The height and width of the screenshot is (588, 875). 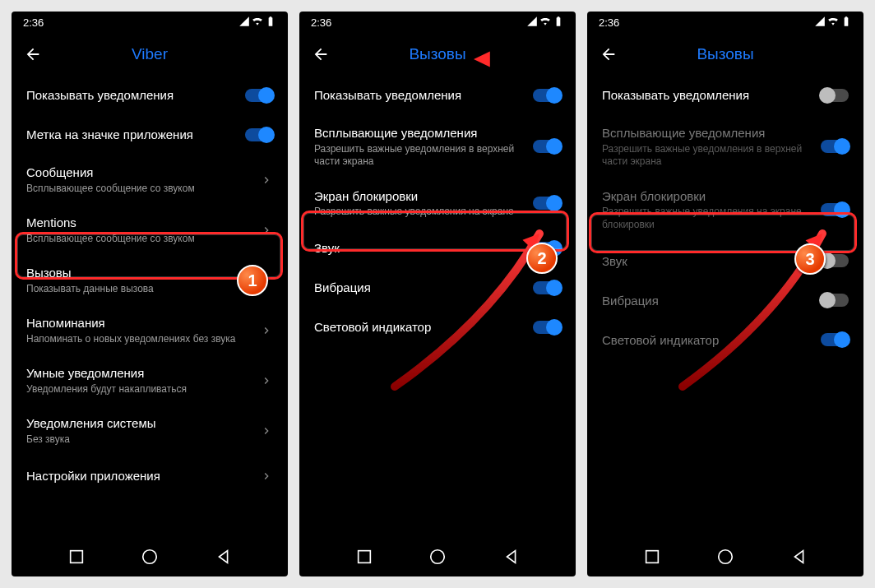 What do you see at coordinates (725, 54) in the screenshot?
I see `app-bar: Вызовы` at bounding box center [725, 54].